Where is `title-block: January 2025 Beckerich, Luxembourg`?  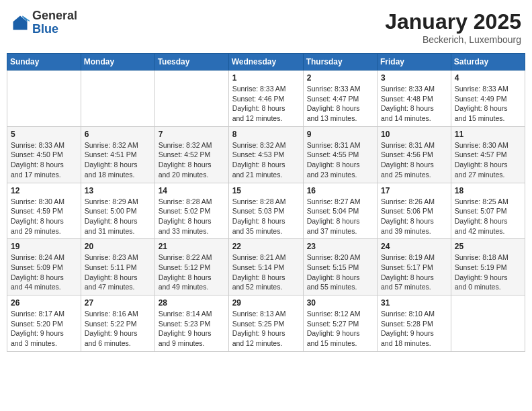 title-block: January 2025 Beckerich, Luxembourg is located at coordinates (453, 27).